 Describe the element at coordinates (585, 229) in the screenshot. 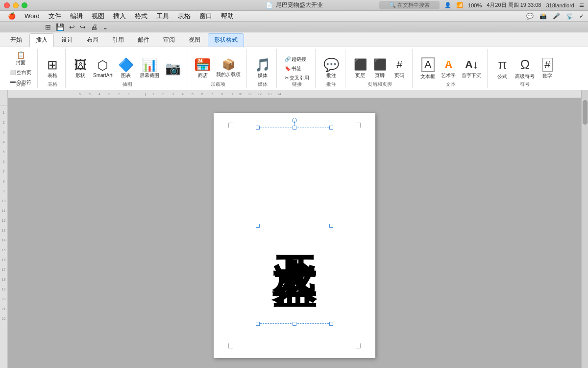

I see `scrollbar-vertical` at that location.